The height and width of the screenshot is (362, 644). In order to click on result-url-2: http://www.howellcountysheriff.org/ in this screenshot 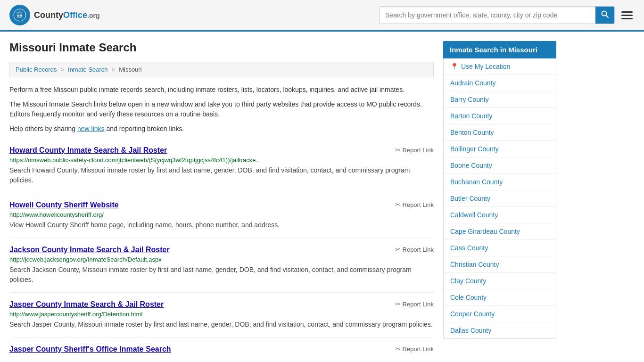, I will do `click(222, 215)`.